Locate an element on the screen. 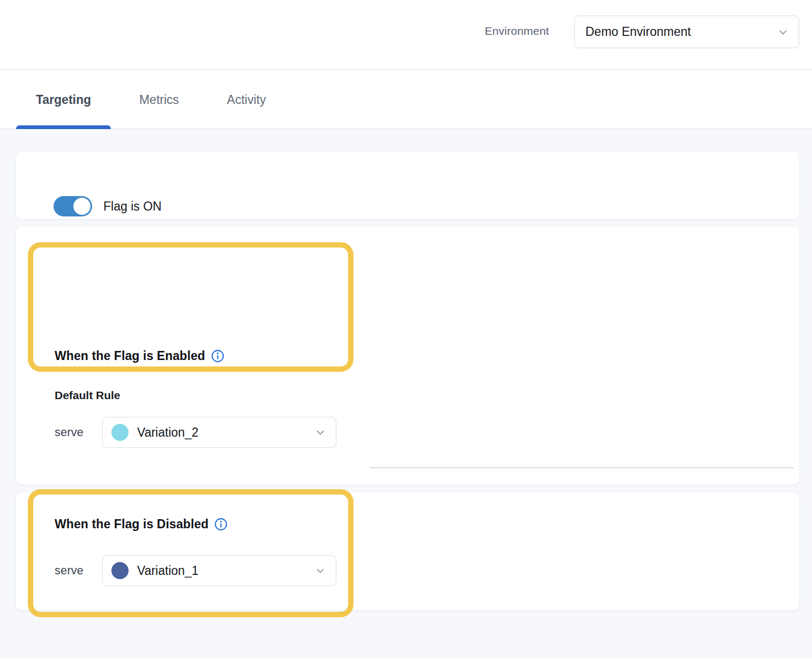 The width and height of the screenshot is (812, 659). tab-bar: Targeting Metrics Activity is located at coordinates (406, 100).